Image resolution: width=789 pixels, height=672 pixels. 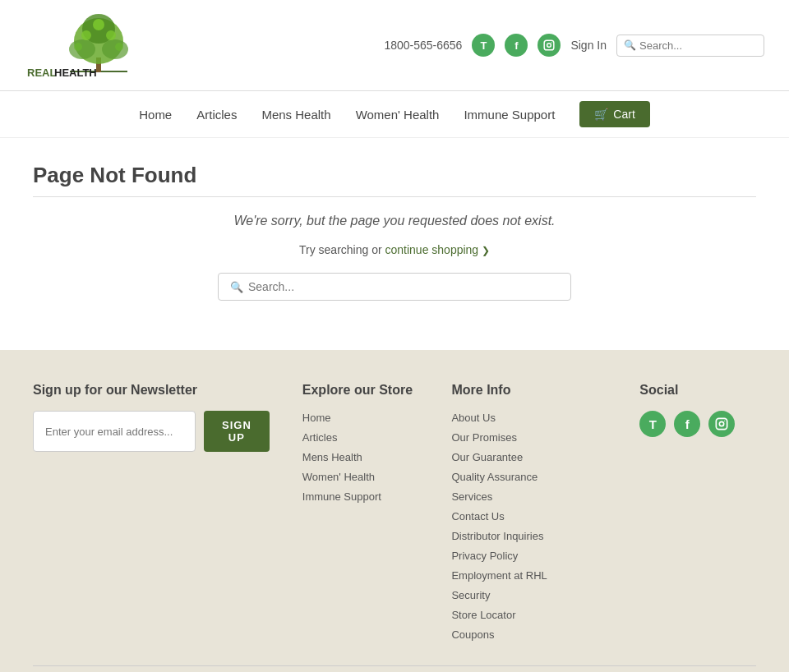 What do you see at coordinates (483, 614) in the screenshot?
I see `more-info-store-locator: Store Locator` at bounding box center [483, 614].